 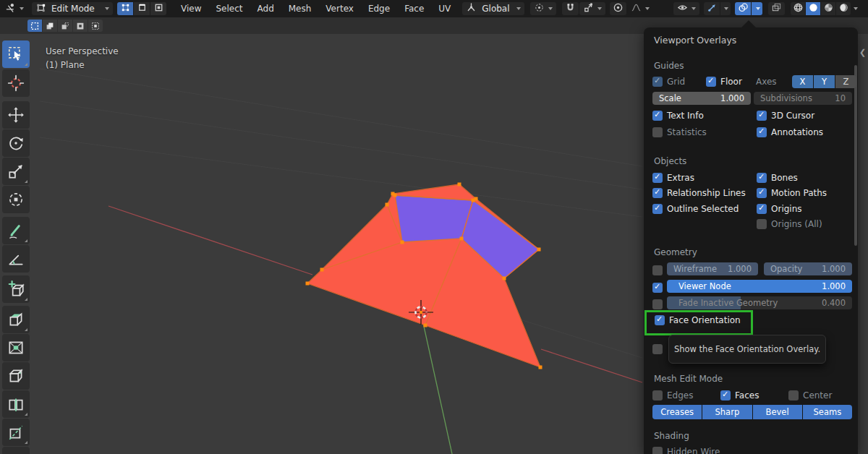 What do you see at coordinates (856, 155) in the screenshot?
I see `panel-scrollbar` at bounding box center [856, 155].